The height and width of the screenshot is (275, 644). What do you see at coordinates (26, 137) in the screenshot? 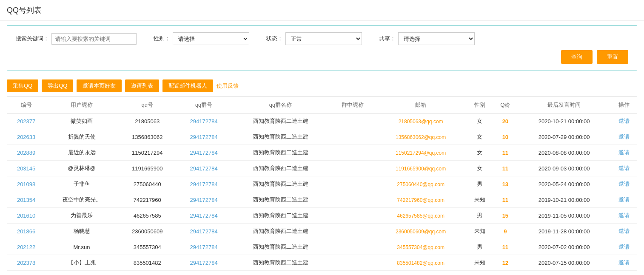
I see `id-link: 202633` at bounding box center [26, 137].